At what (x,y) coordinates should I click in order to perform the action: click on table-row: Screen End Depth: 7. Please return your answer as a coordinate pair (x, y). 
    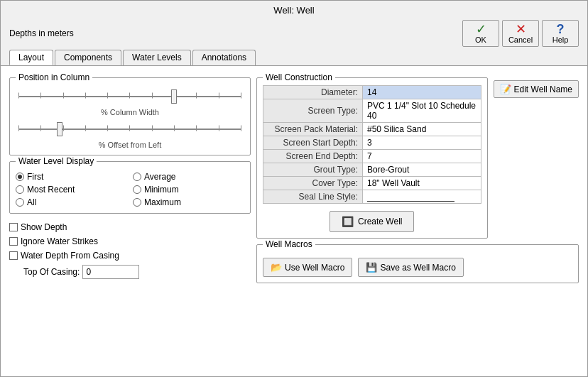
    Looking at the image, I should click on (372, 156).